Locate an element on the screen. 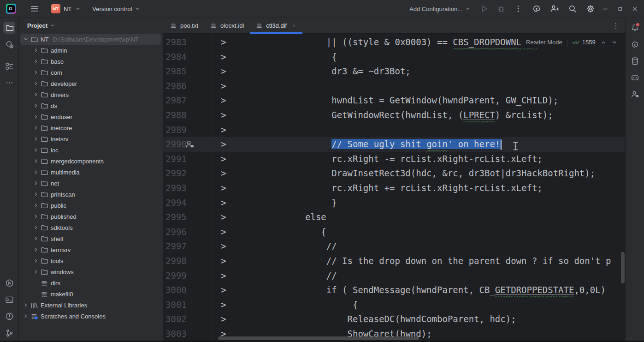 The image size is (644, 342). git-branch-button is located at coordinates (9, 333).